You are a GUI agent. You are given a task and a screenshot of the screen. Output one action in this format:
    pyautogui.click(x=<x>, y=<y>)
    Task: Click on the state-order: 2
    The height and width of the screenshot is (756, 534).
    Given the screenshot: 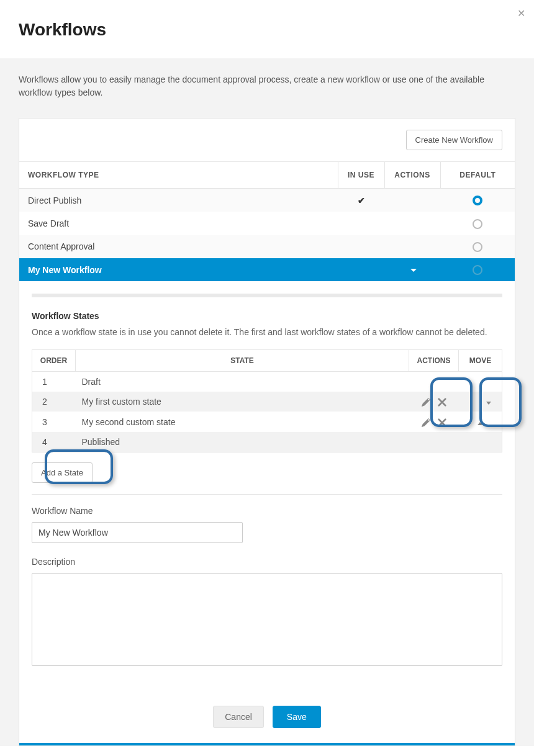 What is the action you would take?
    pyautogui.click(x=54, y=402)
    